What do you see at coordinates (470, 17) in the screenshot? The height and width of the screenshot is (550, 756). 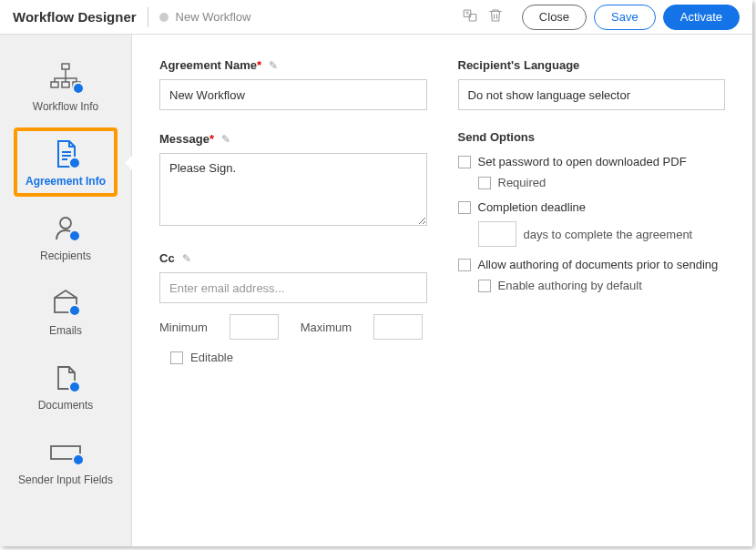 I see `language-icon` at bounding box center [470, 17].